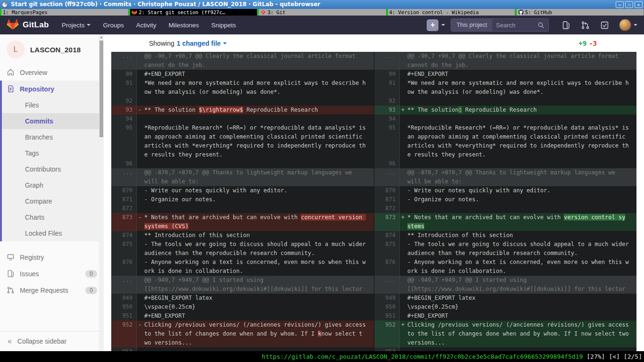 Image resolution: width=644 pixels, height=362 pixels. I want to click on sidebar-item-files: Files, so click(53, 105).